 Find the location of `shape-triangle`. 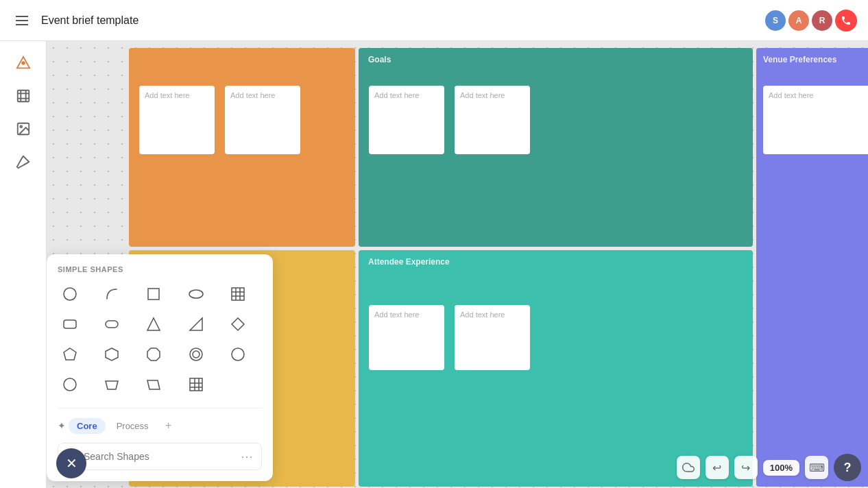

shape-triangle is located at coordinates (154, 324).